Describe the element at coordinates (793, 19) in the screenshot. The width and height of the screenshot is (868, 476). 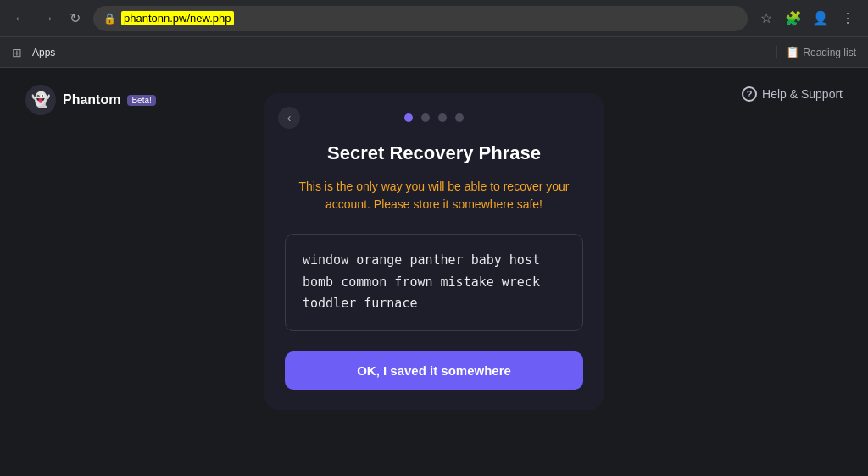
I see `extensions-button: 🧩` at that location.